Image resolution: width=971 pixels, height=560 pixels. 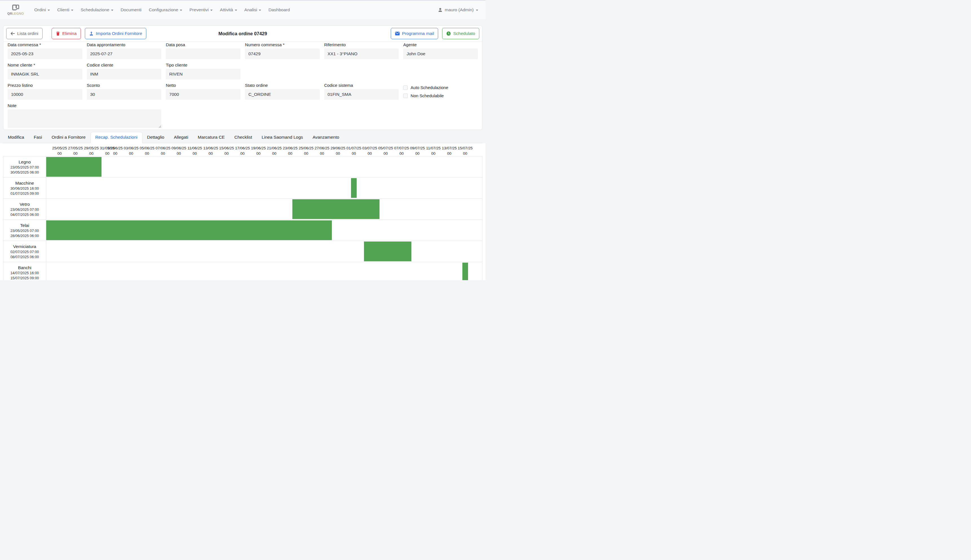 I want to click on tab-modifica: Modifica, so click(x=16, y=138).